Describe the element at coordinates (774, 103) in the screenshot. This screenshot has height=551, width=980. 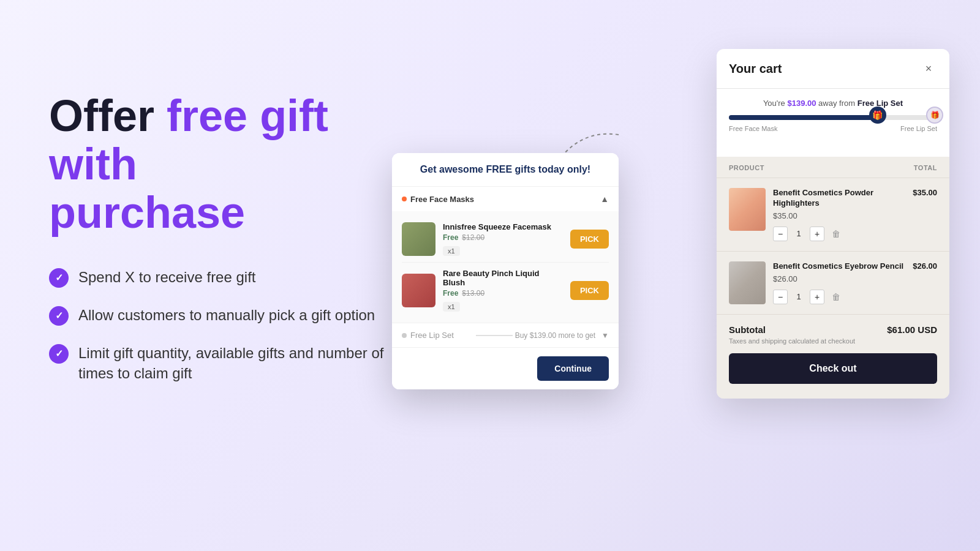
I see `progress-prefix: You're` at that location.